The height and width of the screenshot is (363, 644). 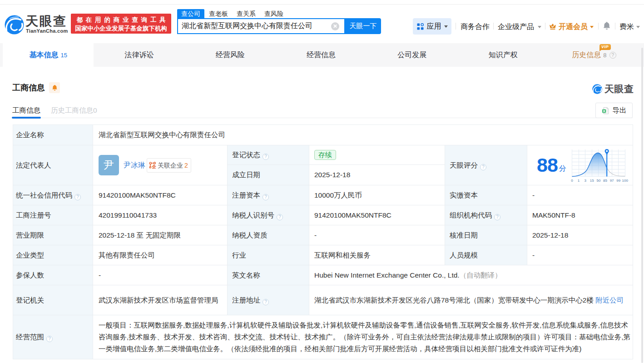 I want to click on notifications-bell, so click(x=607, y=26).